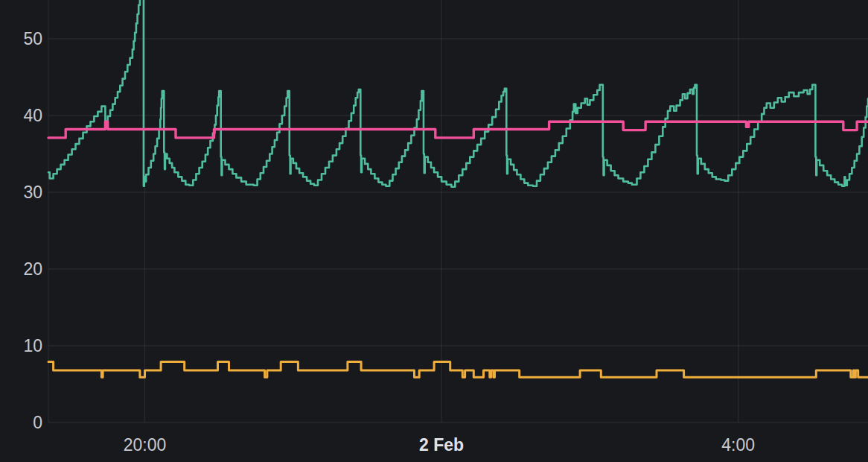  What do you see at coordinates (145, 445) in the screenshot?
I see `x-tick-label: 20:00` at bounding box center [145, 445].